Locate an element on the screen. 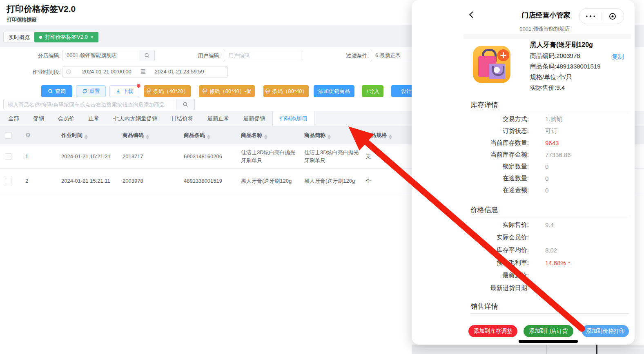 This screenshot has width=644, height=354. barcode-40x20-label: 条码（40*20） is located at coordinates (171, 91).